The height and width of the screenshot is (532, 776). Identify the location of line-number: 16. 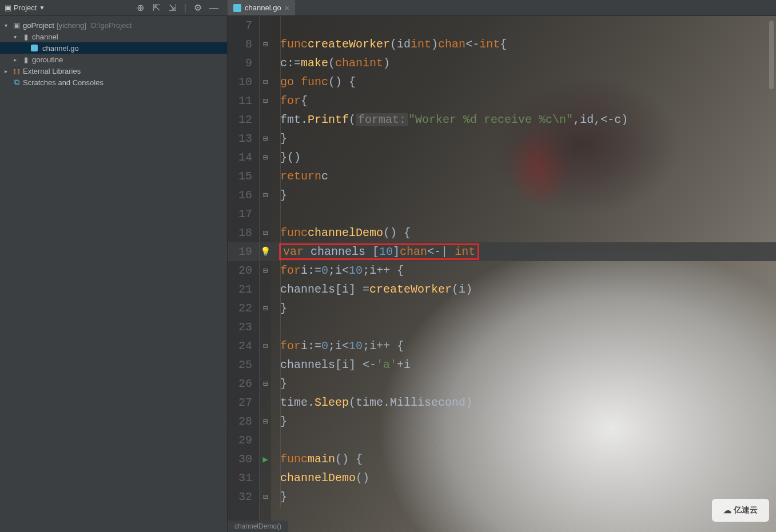
(244, 195).